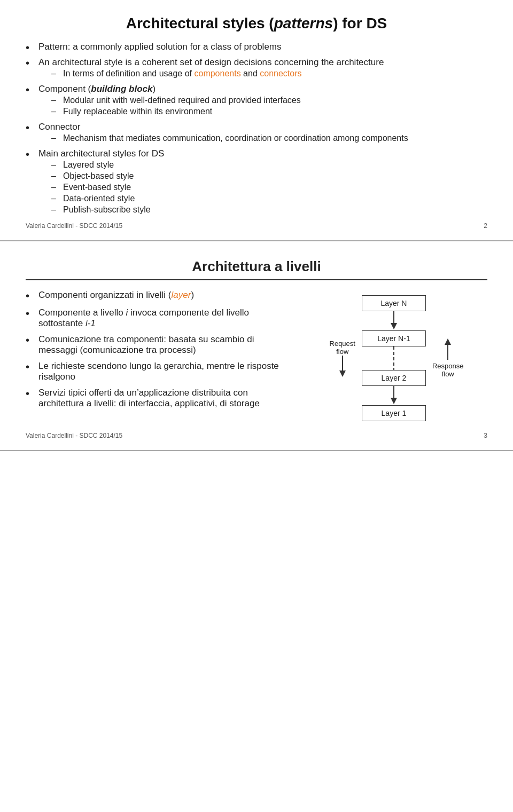 Image resolution: width=513 pixels, height=812 pixels. I want to click on list-item: • Componente a livello i invoca componen…, so click(160, 318).